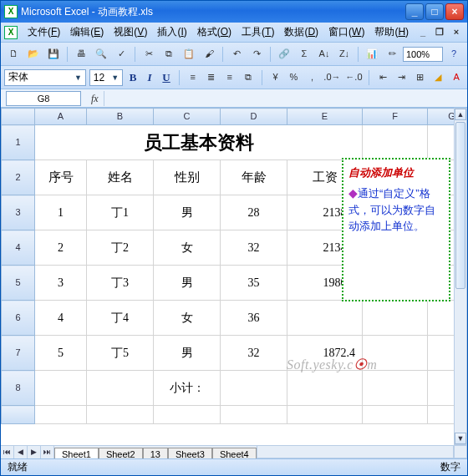 The height and width of the screenshot is (476, 468). I want to click on formula-bar: G8 fx, so click(234, 99).